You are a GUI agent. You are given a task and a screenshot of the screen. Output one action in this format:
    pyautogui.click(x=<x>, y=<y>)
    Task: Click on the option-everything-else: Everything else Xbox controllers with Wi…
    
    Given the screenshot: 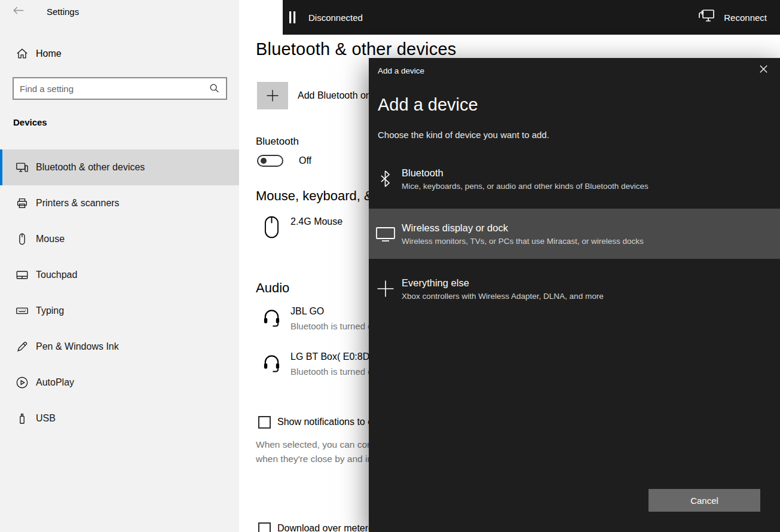 What is the action you would take?
    pyautogui.click(x=574, y=289)
    